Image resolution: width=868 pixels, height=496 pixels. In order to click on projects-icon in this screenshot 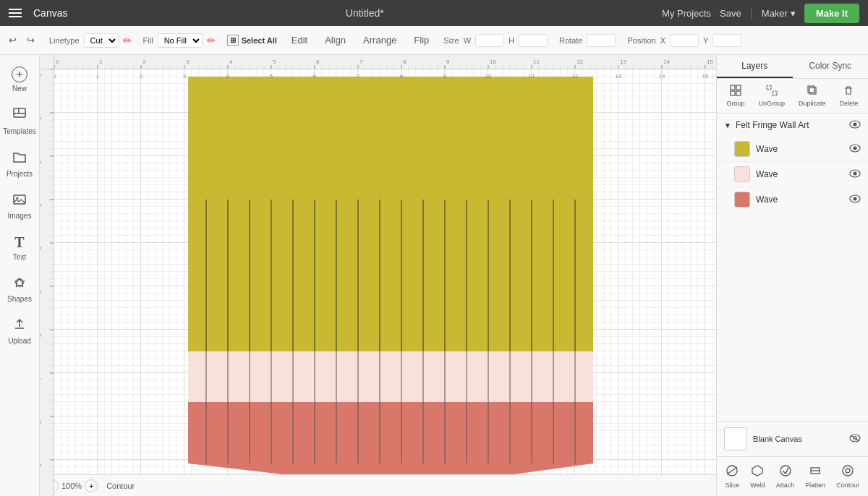, I will do `click(20, 159)`.